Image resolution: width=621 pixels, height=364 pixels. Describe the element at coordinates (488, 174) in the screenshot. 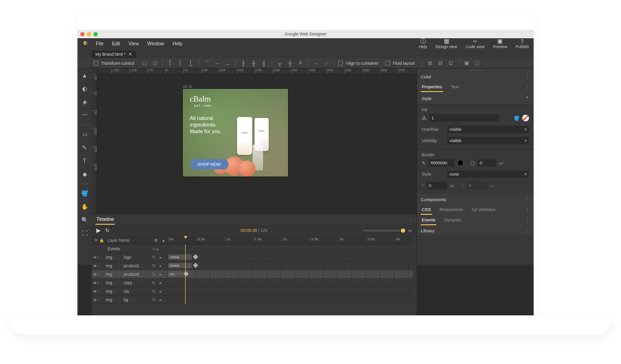

I see `border-style-select: none` at that location.